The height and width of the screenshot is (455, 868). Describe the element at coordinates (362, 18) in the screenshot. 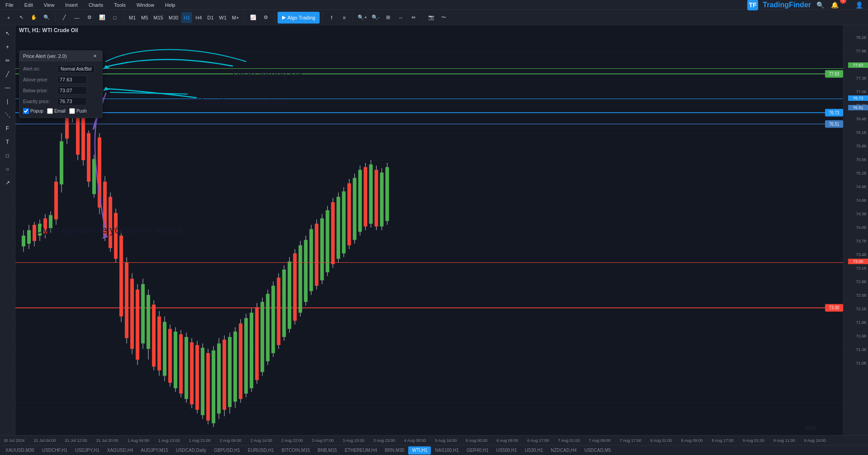

I see `zoom-in-btn: 🔍+` at that location.